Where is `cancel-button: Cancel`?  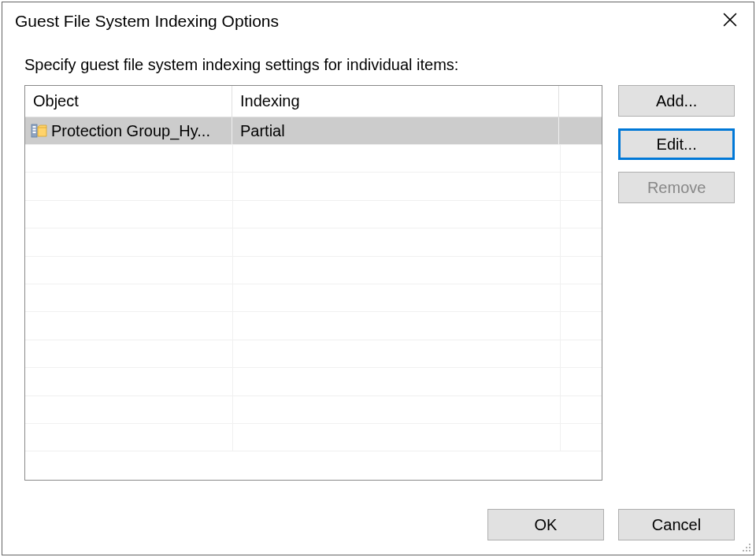
cancel-button: Cancel is located at coordinates (676, 525).